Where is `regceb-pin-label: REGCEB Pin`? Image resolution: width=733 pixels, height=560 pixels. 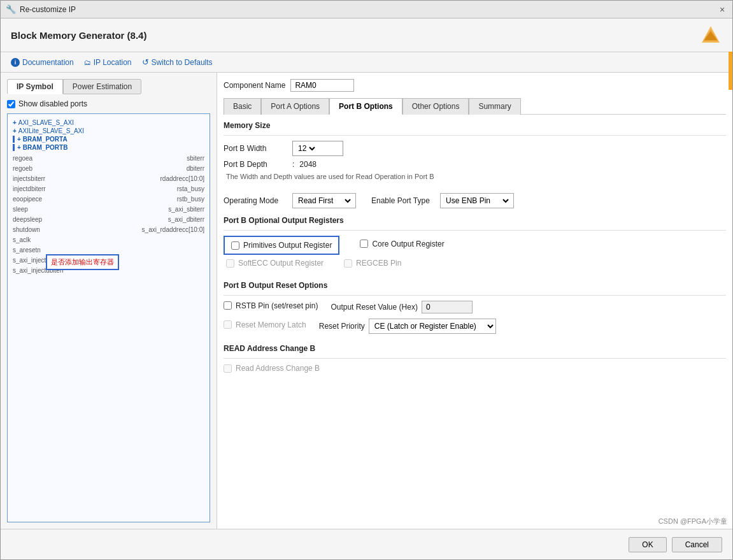
regceb-pin-label: REGCEB Pin is located at coordinates (378, 263).